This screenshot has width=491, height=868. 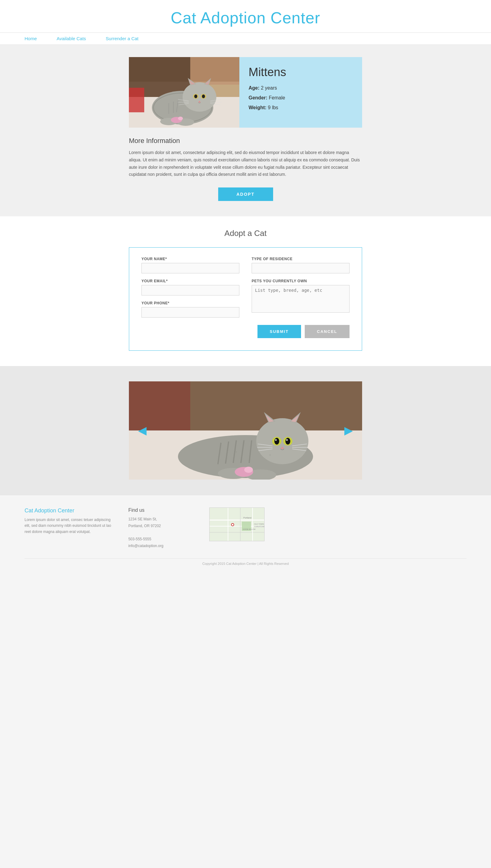 I want to click on form-col-email: YOUR EMAIL* YOUR PHONE*, so click(x=191, y=298).